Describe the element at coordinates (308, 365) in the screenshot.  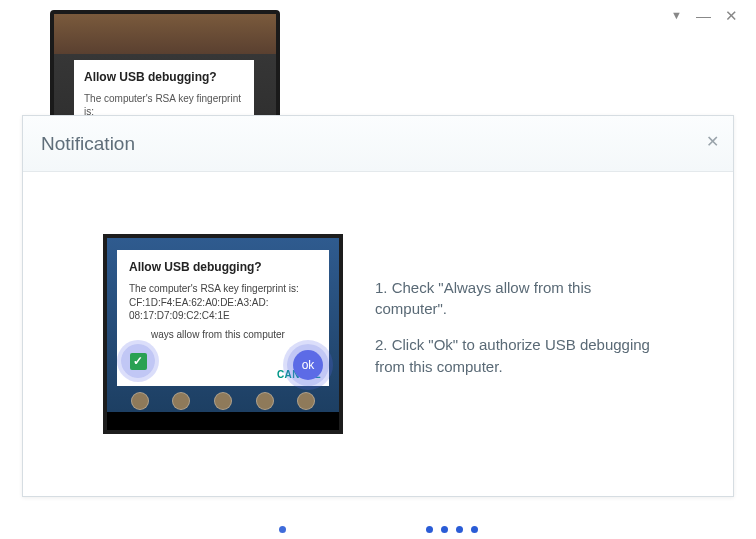
I see `phone-ok-button: ok` at that location.